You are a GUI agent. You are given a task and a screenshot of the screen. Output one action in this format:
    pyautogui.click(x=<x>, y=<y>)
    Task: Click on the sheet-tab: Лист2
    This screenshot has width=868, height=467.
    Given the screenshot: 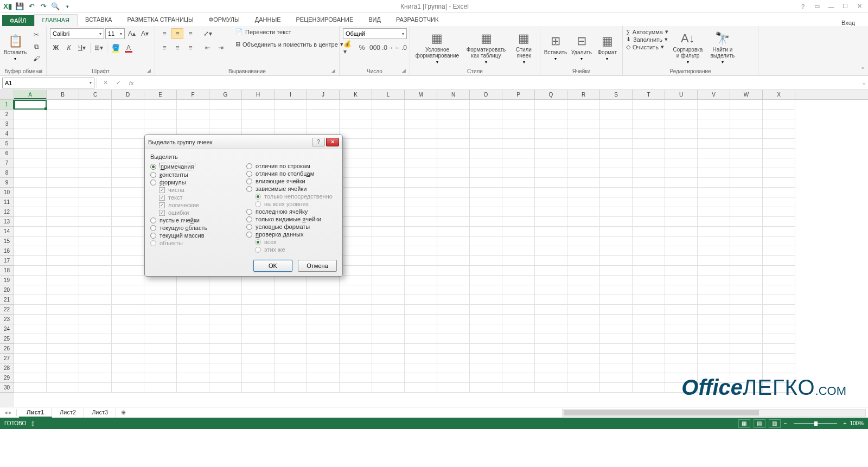 What is the action you would take?
    pyautogui.click(x=68, y=413)
    